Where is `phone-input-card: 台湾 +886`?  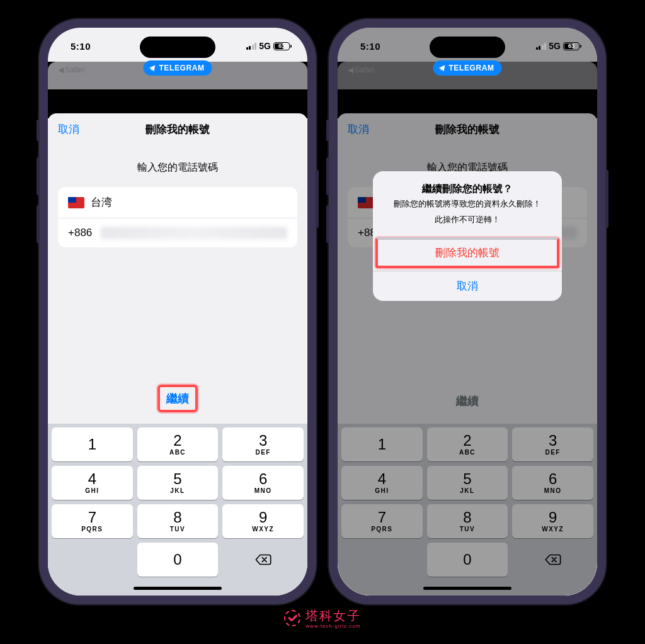
phone-input-card: 台湾 +886 is located at coordinates (178, 217).